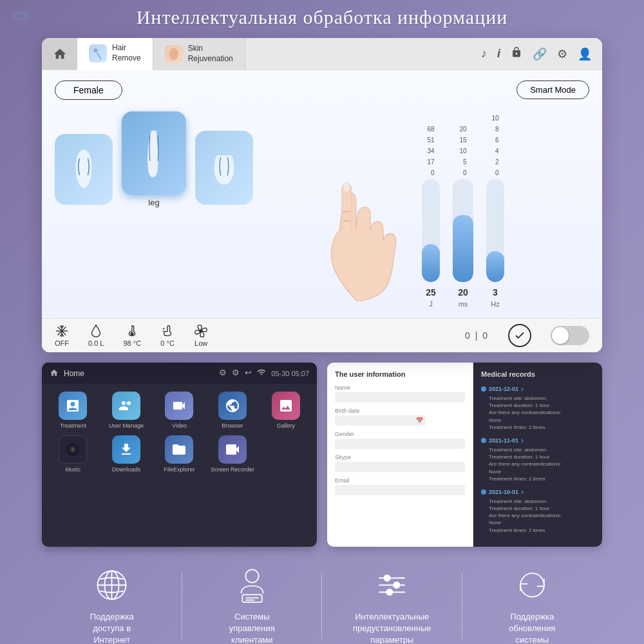 Image resolution: width=644 pixels, height=644 pixels. What do you see at coordinates (179, 469) in the screenshot?
I see `app-file-explorer-label: FileExplorer` at bounding box center [179, 469].